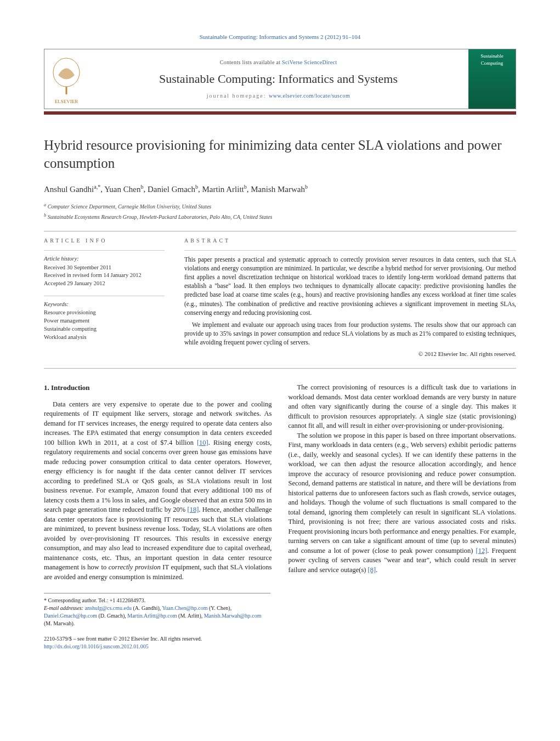 This screenshot has height=741, width=560. Describe the element at coordinates (279, 63) in the screenshot. I see `contents-available: Contents lists available at SciVerse Sci…` at that location.